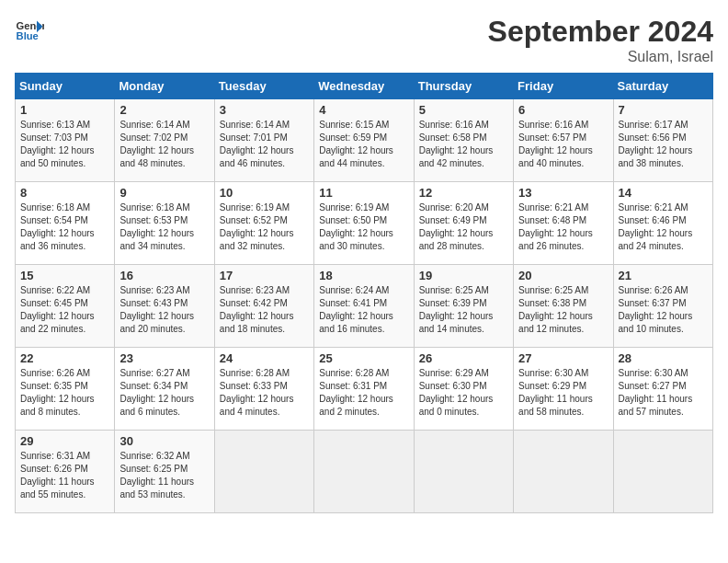 This screenshot has height=563, width=728. I want to click on day-number: 3, so click(265, 110).